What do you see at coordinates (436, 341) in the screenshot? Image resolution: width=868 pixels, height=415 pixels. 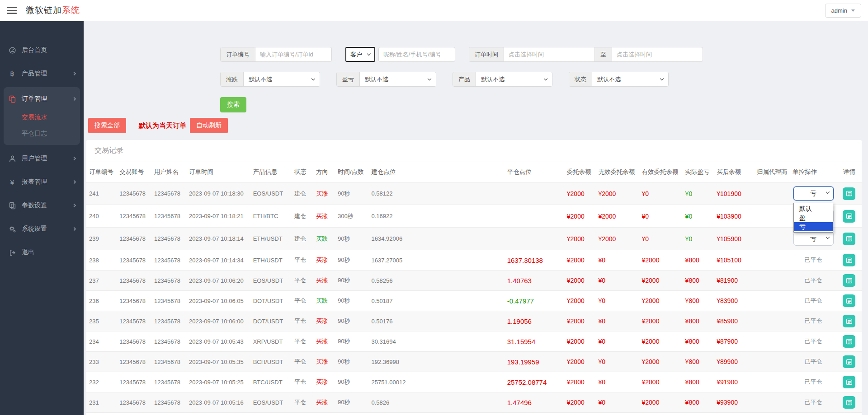 I see `cell-open-point: 30.31694` at bounding box center [436, 341].